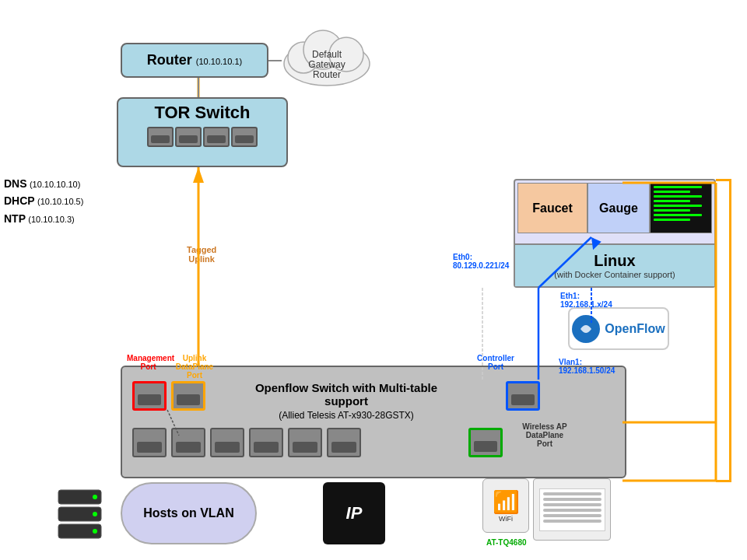 The height and width of the screenshot is (560, 747). I want to click on faucet-label: Faucet, so click(552, 208).